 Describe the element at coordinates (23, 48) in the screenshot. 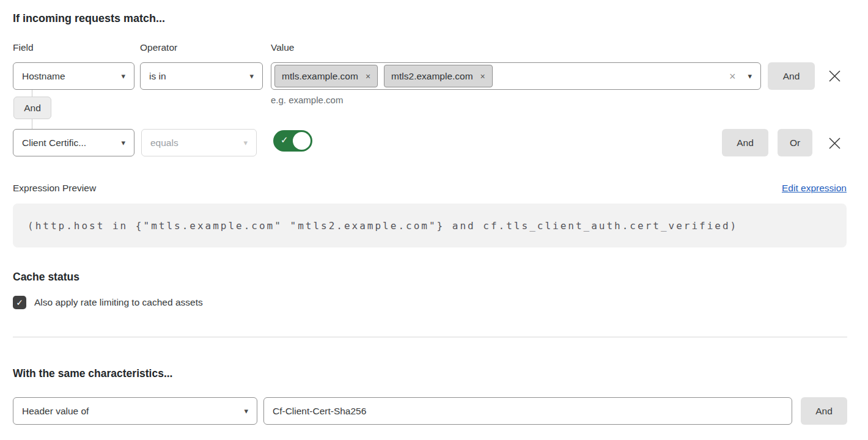

I see `field-column-label: Field` at that location.